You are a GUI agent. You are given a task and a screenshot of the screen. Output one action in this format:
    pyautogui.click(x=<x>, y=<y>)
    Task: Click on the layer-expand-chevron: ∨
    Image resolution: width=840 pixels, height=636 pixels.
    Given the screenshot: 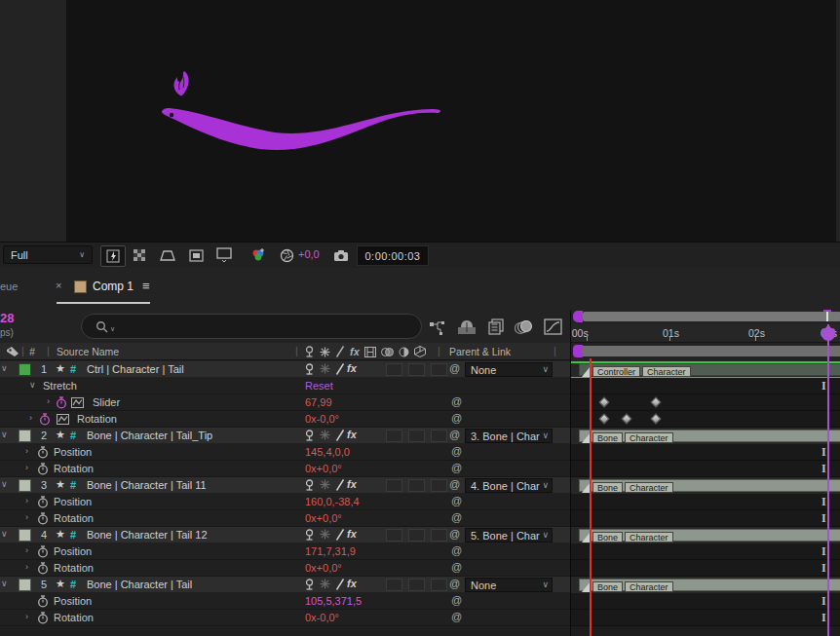 What is the action you would take?
    pyautogui.click(x=4, y=434)
    